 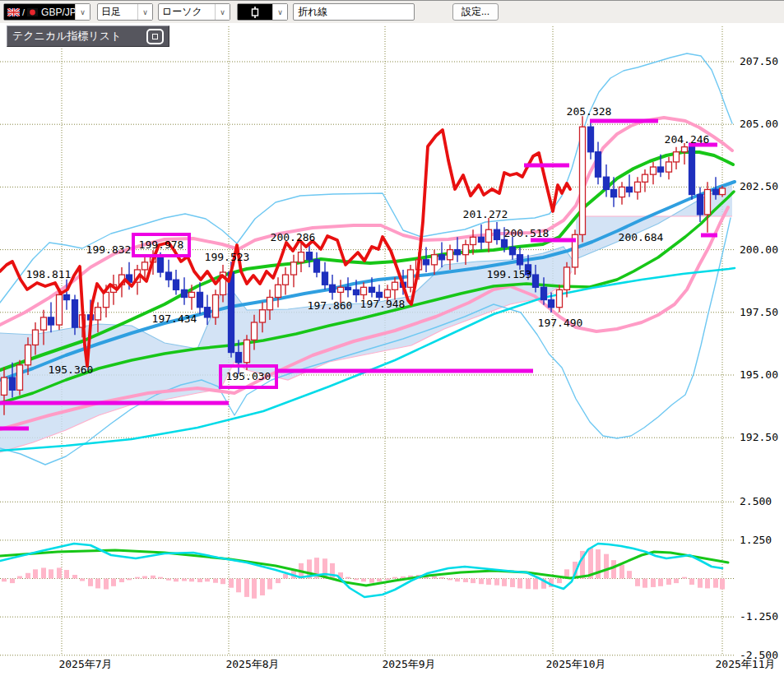 What do you see at coordinates (252, 664) in the screenshot?
I see `svg-text: 2025年8月` at bounding box center [252, 664].